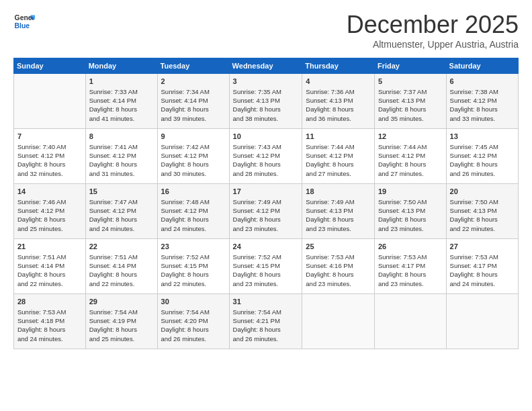 Image resolution: width=532 pixels, height=411 pixels. Describe the element at coordinates (482, 156) in the screenshot. I see `cell-w2-d7: 13Sunrise: 7:45 AM Sunset: 4:12 PM Dayli…` at that location.